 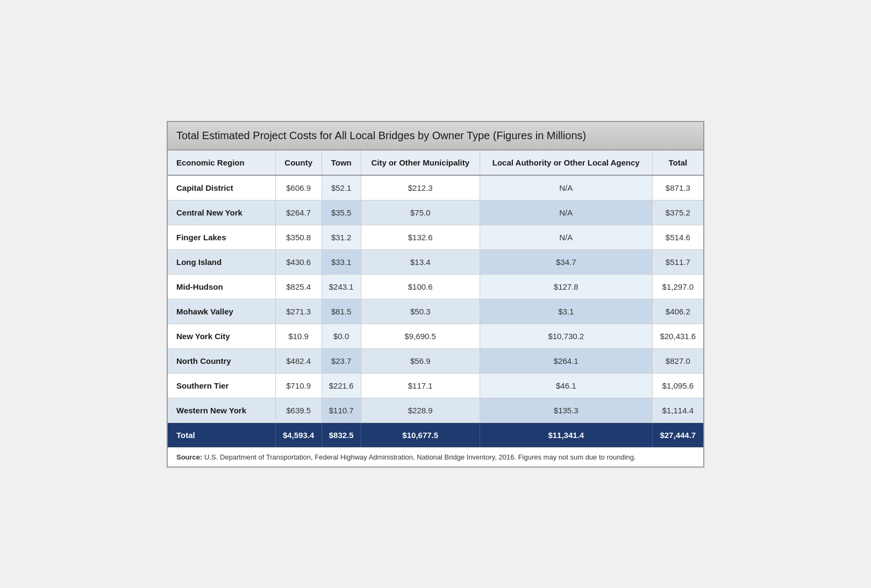 I want to click on cell-county: $710.9, so click(x=298, y=385).